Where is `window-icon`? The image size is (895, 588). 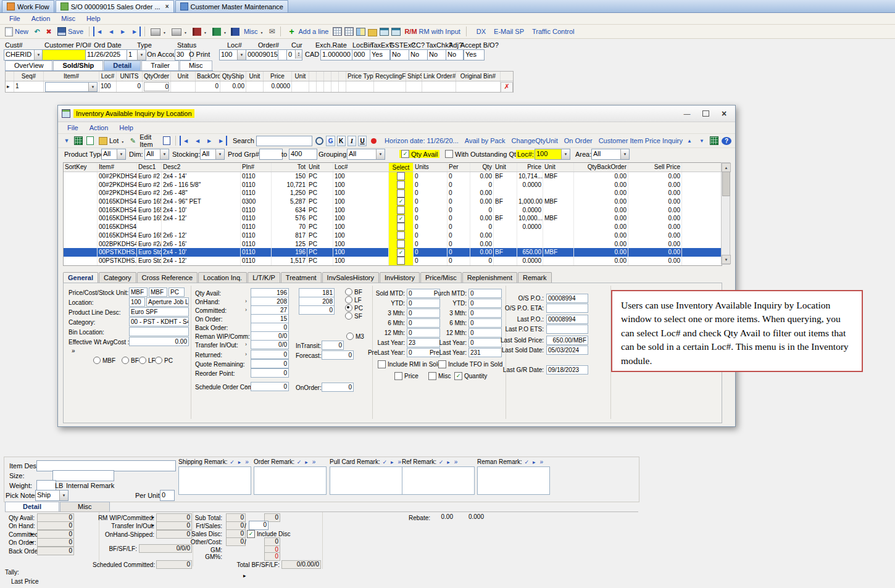
window-icon is located at coordinates (384, 32).